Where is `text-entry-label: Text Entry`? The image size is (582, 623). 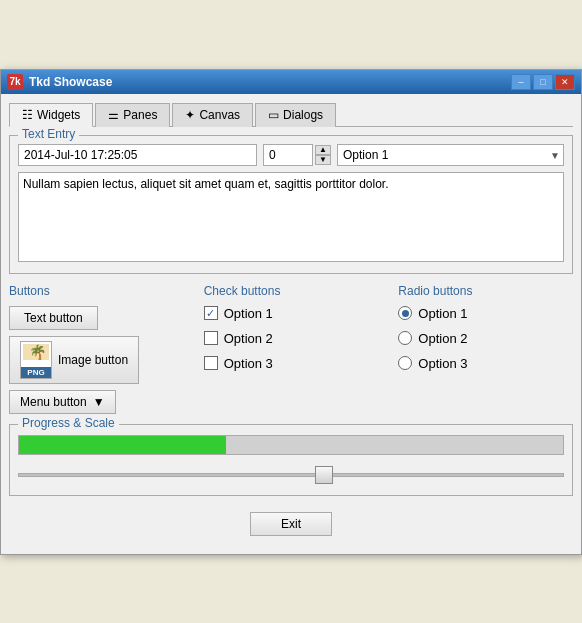
text-entry-label: Text Entry is located at coordinates (48, 134).